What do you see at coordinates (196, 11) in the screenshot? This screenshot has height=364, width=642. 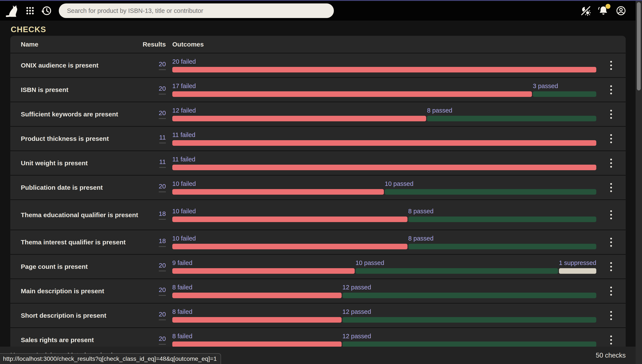 I see `search-input` at bounding box center [196, 11].